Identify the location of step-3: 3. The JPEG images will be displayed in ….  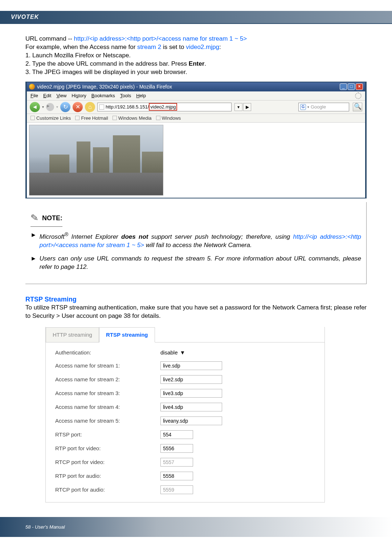
(196, 73).